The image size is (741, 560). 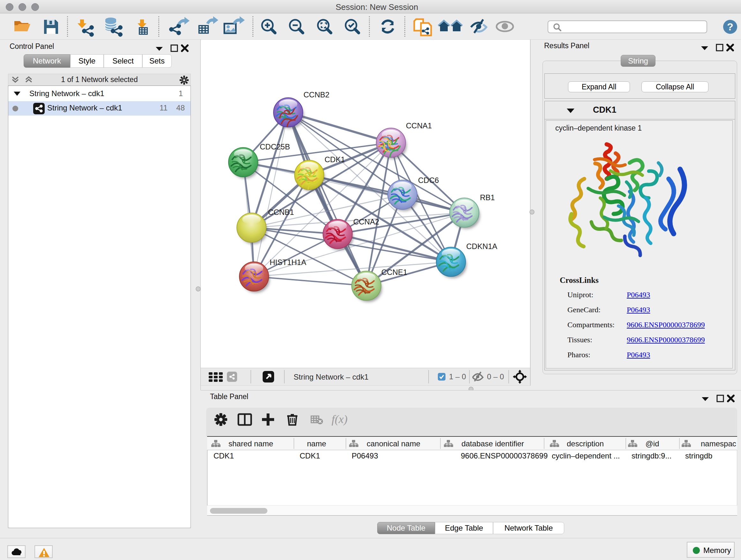 I want to click on svg-text: CCNB1, so click(x=281, y=212).